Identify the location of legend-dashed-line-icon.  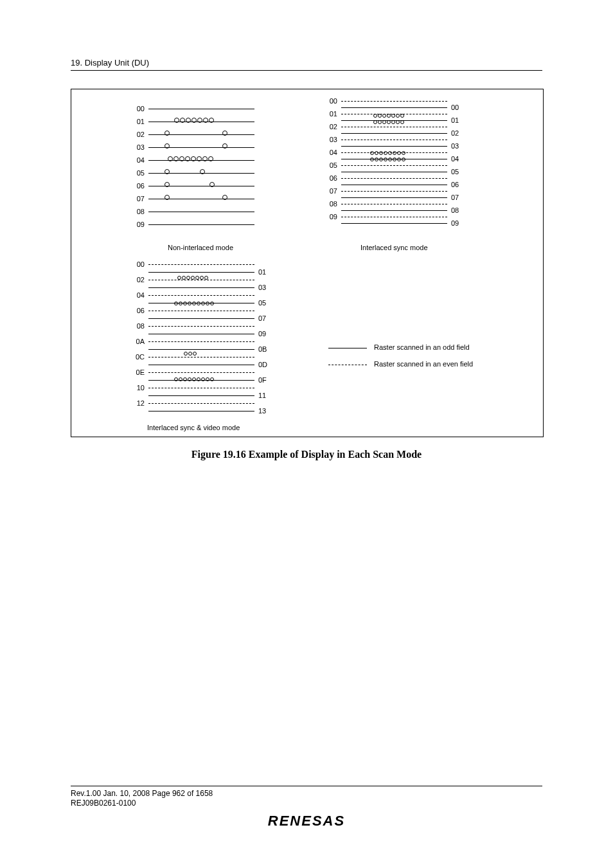
(348, 365).